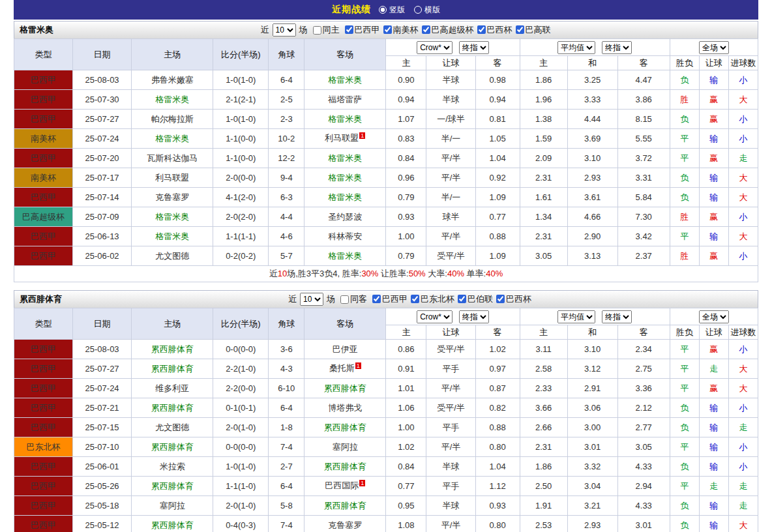 The image size is (772, 532). What do you see at coordinates (644, 332) in the screenshot?
I see `subcol-avg-away: 客` at bounding box center [644, 332].